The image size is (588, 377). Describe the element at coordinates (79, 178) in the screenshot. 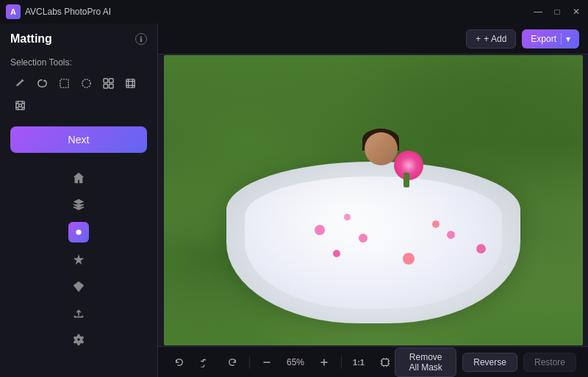

I see `home-icon` at that location.